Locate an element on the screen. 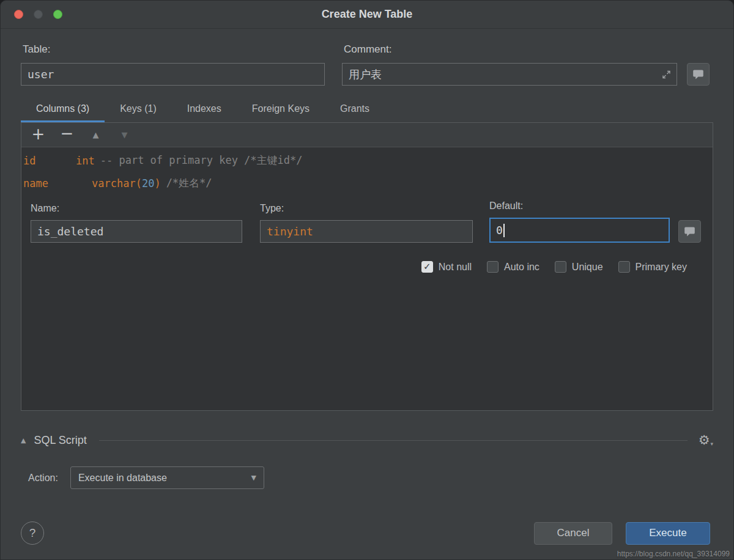 This screenshot has width=734, height=560. table-label: Table: is located at coordinates (172, 50).